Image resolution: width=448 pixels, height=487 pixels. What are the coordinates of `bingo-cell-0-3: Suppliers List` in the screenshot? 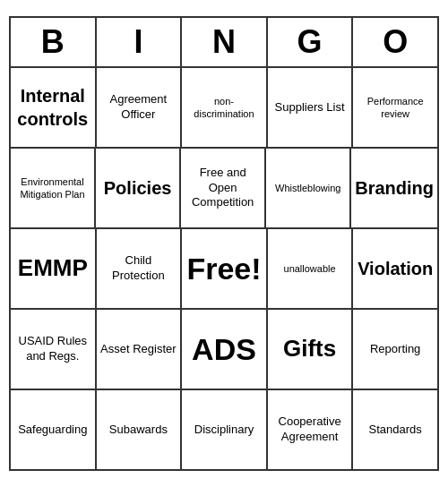 It's located at (311, 107).